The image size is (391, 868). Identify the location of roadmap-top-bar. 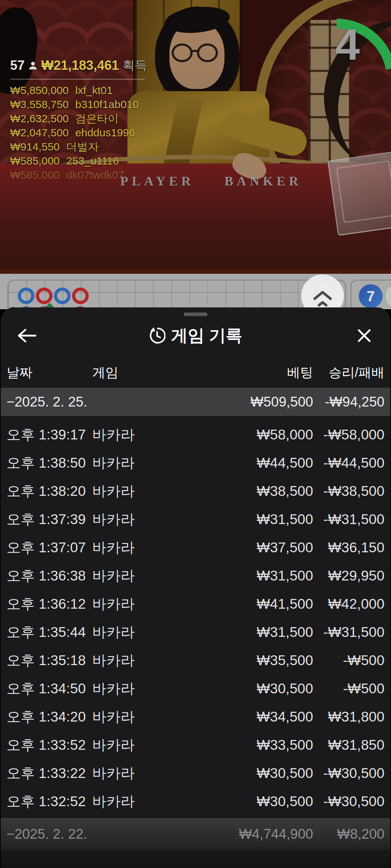
(196, 272).